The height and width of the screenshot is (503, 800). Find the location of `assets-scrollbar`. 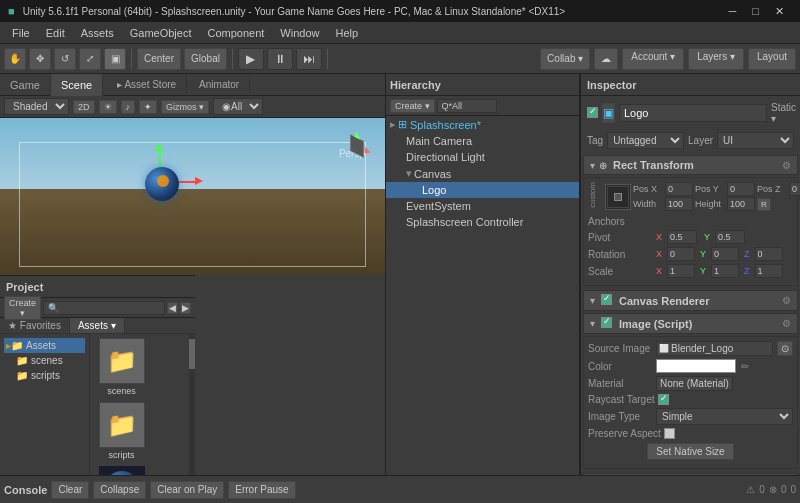

assets-scrollbar is located at coordinates (192, 404).